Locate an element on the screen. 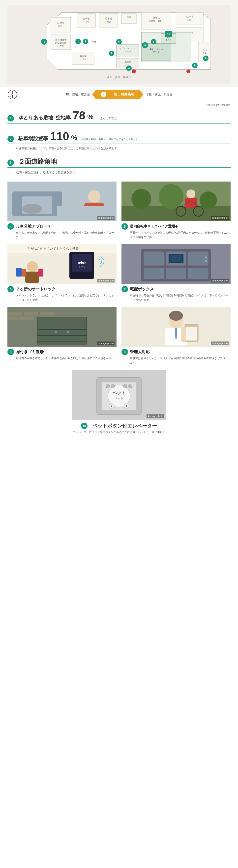 Image resolution: width=238 pixels, height=868 pixels. feature-8-image: ※image photo is located at coordinates (62, 327).